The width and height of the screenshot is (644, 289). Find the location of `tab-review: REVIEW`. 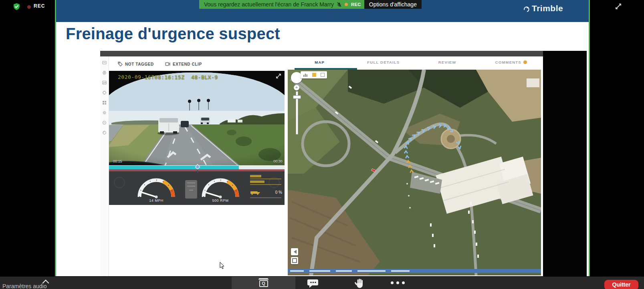

tab-review: REVIEW is located at coordinates (447, 62).